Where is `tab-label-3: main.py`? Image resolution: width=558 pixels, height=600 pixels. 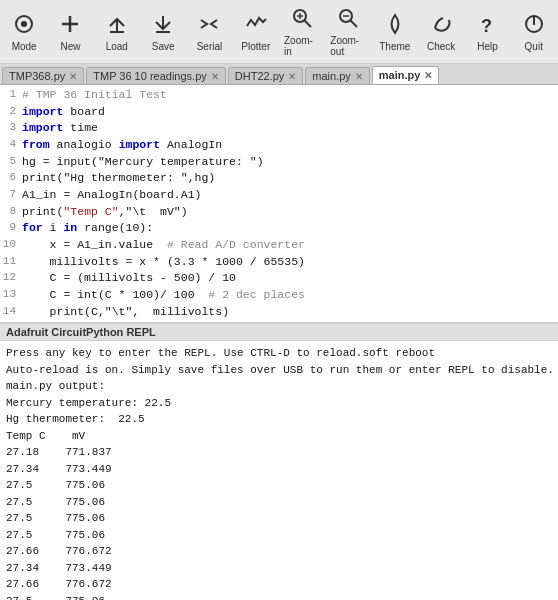 tab-label-3: main.py is located at coordinates (332, 76).